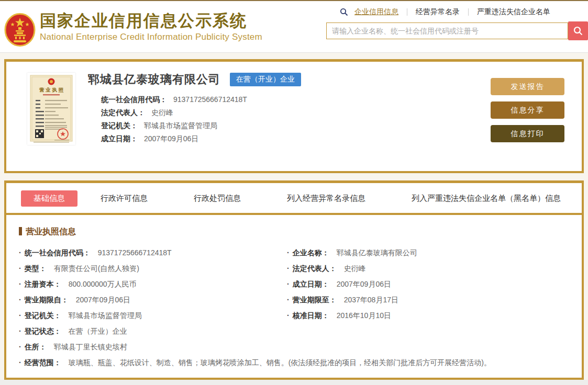  I want to click on field-value: 91371725666712418T, so click(210, 99).